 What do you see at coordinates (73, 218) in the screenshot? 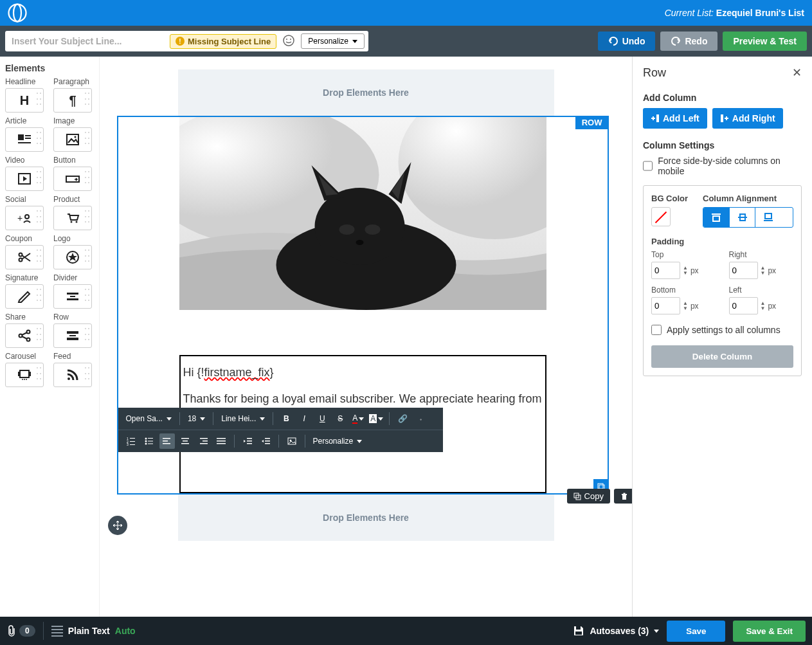
I see `element-tile-product` at bounding box center [73, 218].